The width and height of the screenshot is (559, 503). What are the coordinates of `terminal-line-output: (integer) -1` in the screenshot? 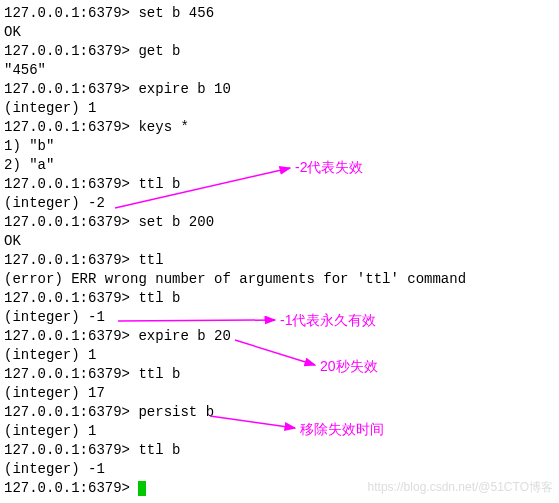 It's located at (280, 470).